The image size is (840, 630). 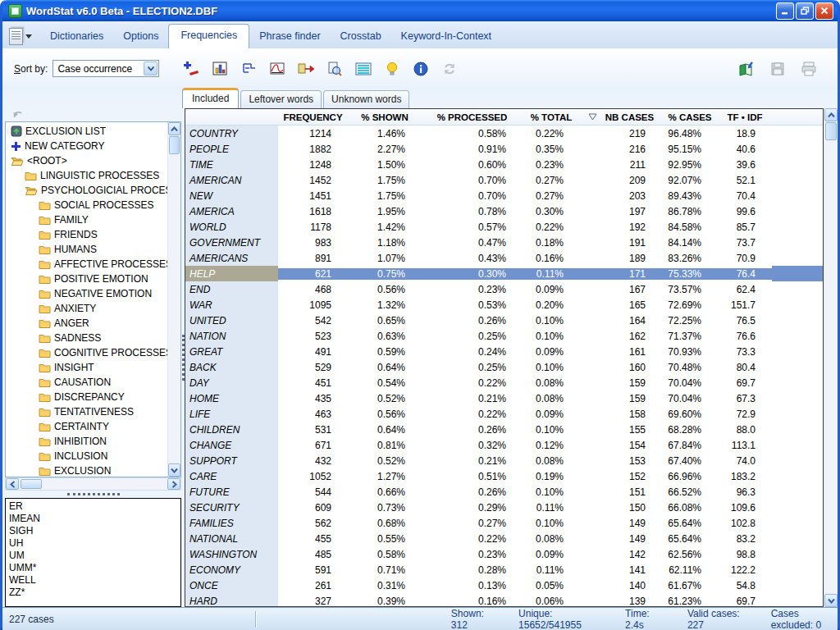 What do you see at coordinates (94, 532) in the screenshot?
I see `list-item: SIGH` at bounding box center [94, 532].